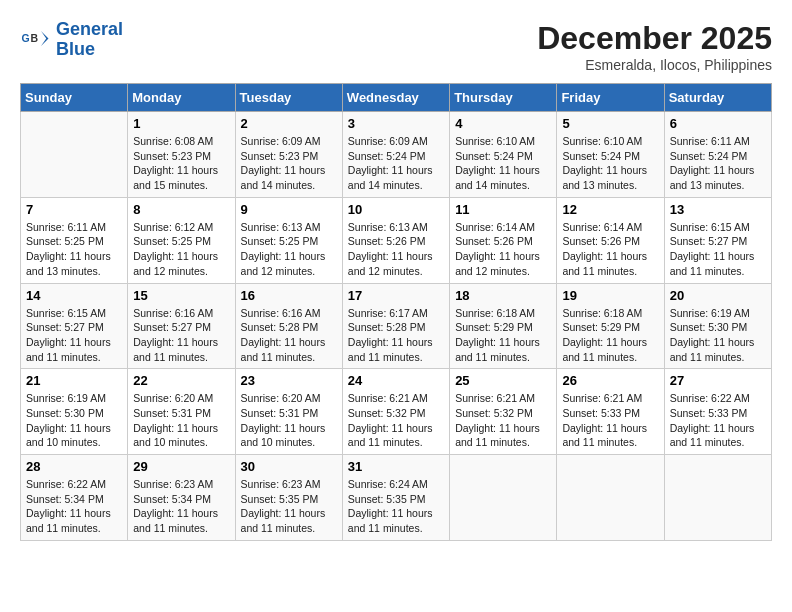 The width and height of the screenshot is (792, 612). Describe the element at coordinates (181, 336) in the screenshot. I see `day-detail: Sunrise: 6:16 AMSunset: 5:27 PMDaylight:…` at that location.